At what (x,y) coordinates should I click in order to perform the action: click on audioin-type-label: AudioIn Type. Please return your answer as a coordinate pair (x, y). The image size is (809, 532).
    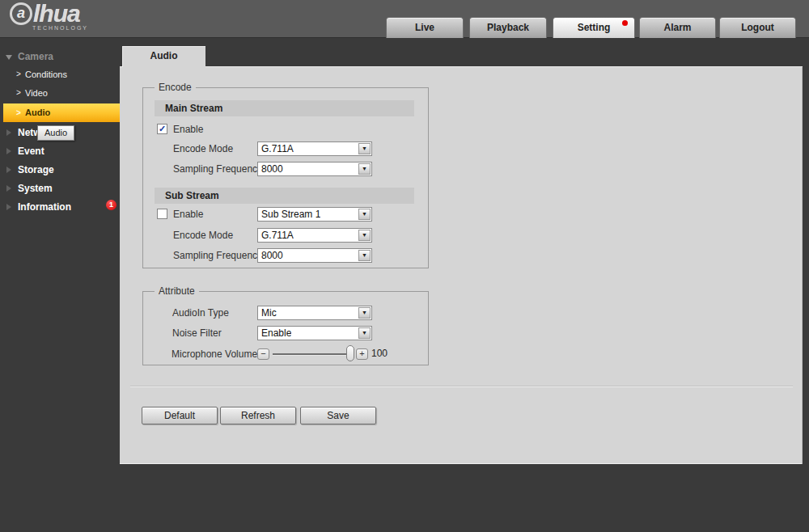
    Looking at the image, I should click on (201, 313).